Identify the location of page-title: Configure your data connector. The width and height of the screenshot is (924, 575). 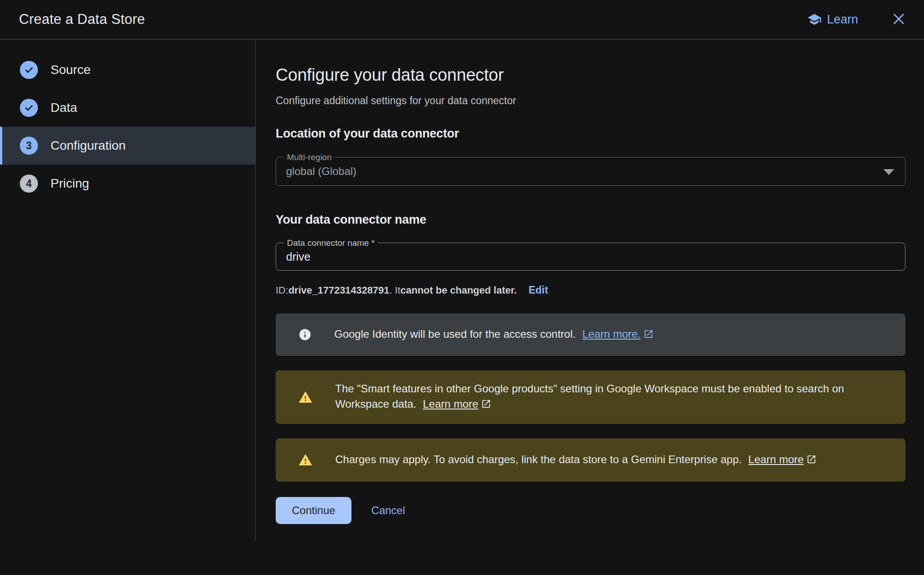
(591, 75).